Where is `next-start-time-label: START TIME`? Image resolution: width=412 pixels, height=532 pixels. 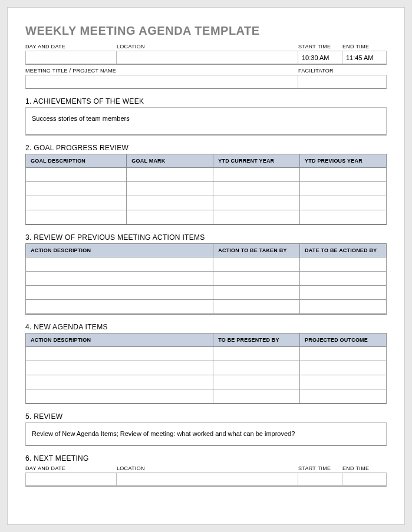
next-start-time-label: START TIME is located at coordinates (321, 468).